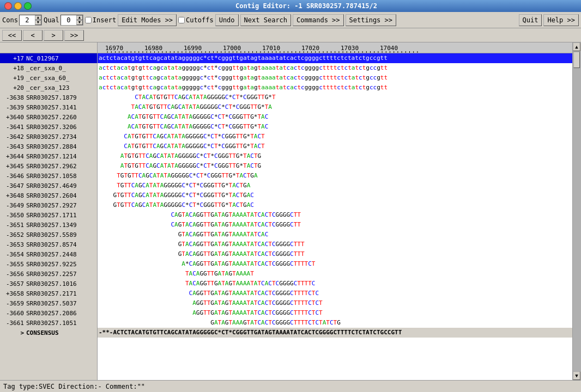  Describe the element at coordinates (49, 225) in the screenshot. I see `row-entry: -3651SRR030257.1349` at that location.